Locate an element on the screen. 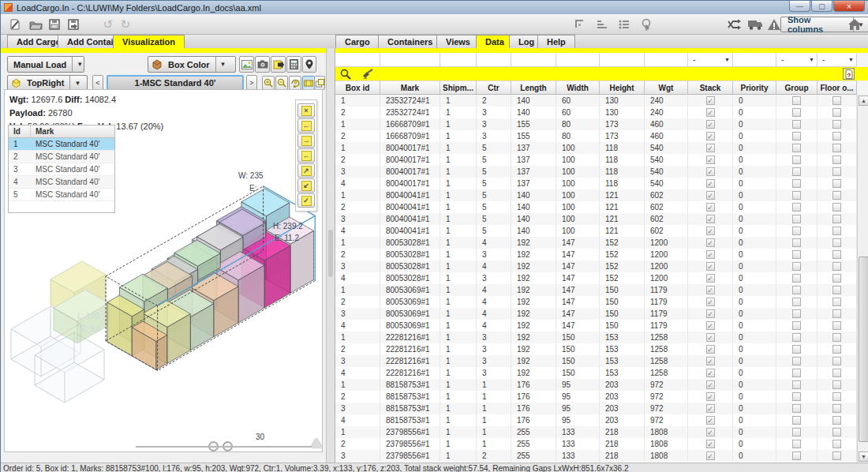  splitter-thumb is located at coordinates (331, 253).